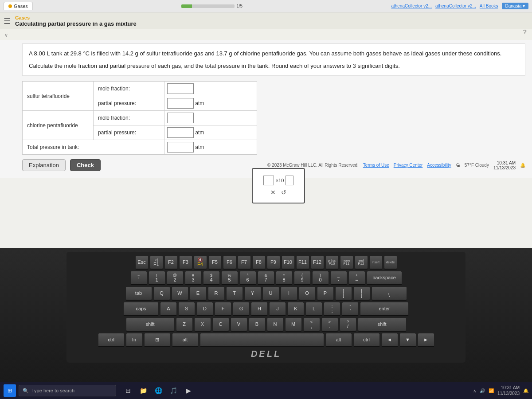 The width and height of the screenshot is (532, 399). What do you see at coordinates (180, 147) in the screenshot?
I see `total-pressure-input` at bounding box center [180, 147].